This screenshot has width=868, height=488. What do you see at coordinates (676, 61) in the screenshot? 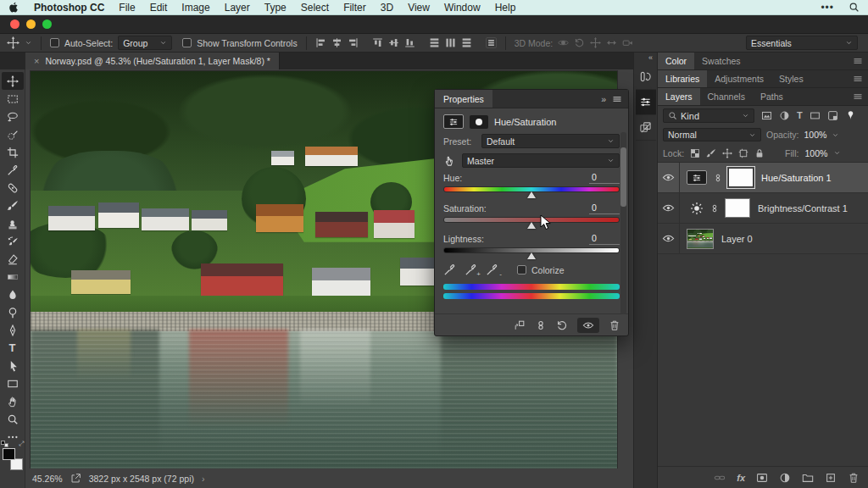
I see `tab-color: Color` at bounding box center [676, 61].